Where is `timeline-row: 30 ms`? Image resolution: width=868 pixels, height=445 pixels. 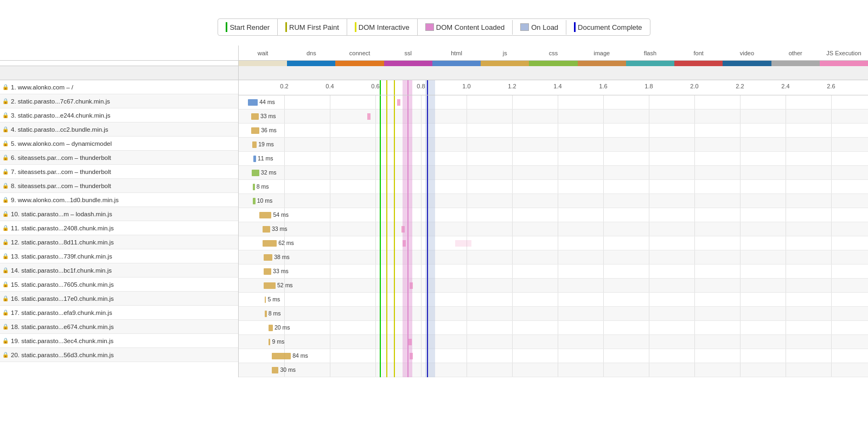 timeline-row: 30 ms is located at coordinates (553, 370).